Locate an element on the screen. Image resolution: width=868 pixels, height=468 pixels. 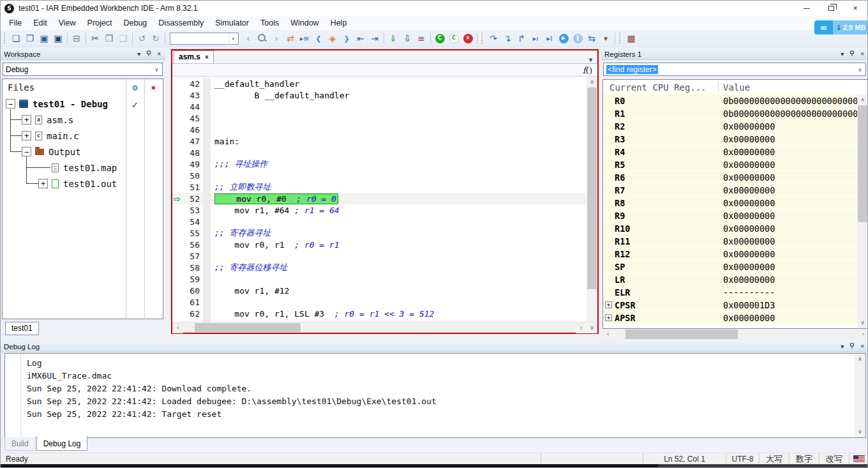
register-row-elr: ELR---------- is located at coordinates (730, 292).